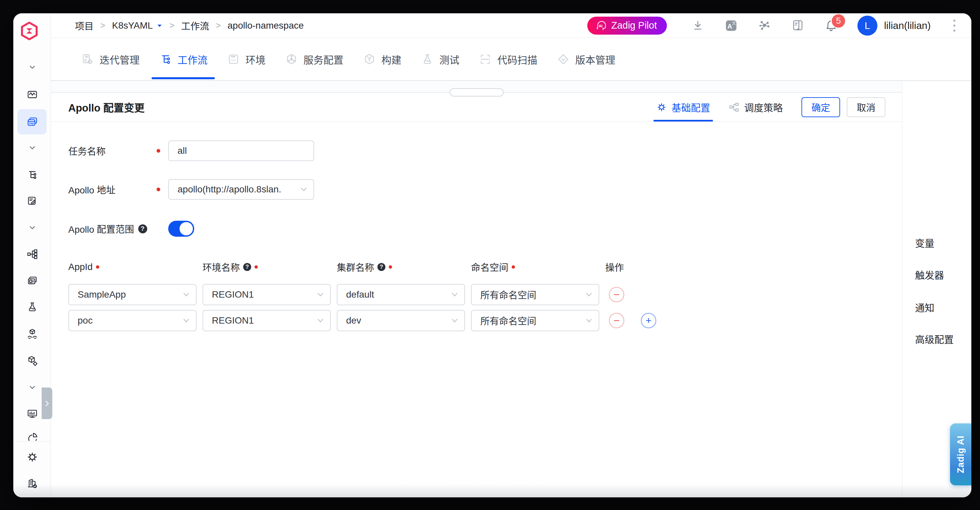 Image resolution: width=980 pixels, height=510 pixels. What do you see at coordinates (924, 241) in the screenshot?
I see `rail-item-variables: 变量` at bounding box center [924, 241].